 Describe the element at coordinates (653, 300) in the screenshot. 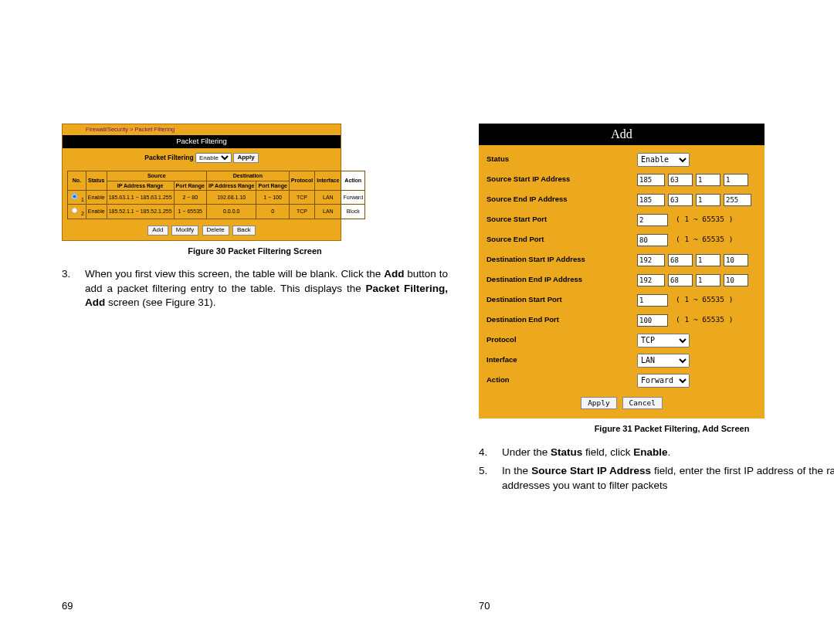

I see `dst-start-port` at that location.